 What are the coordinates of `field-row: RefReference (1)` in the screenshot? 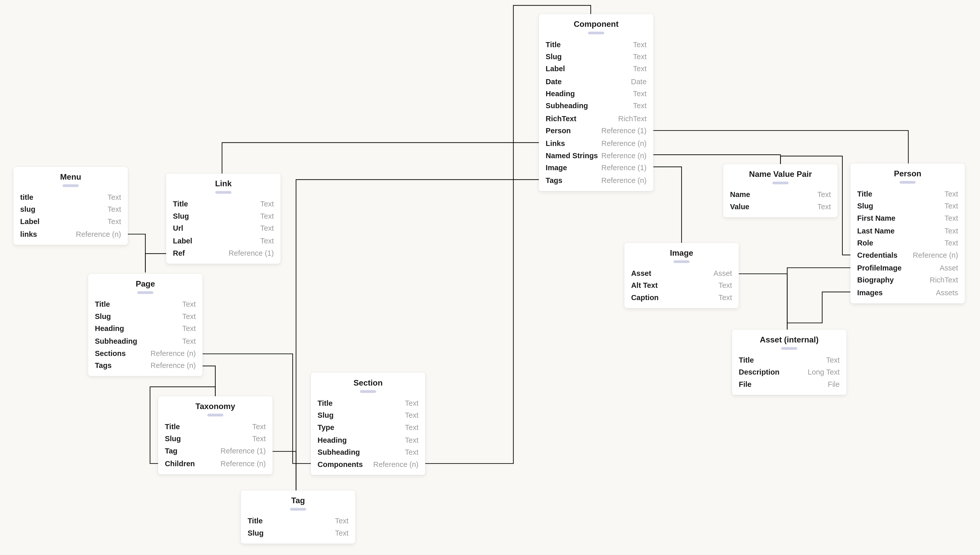 It's located at (223, 253).